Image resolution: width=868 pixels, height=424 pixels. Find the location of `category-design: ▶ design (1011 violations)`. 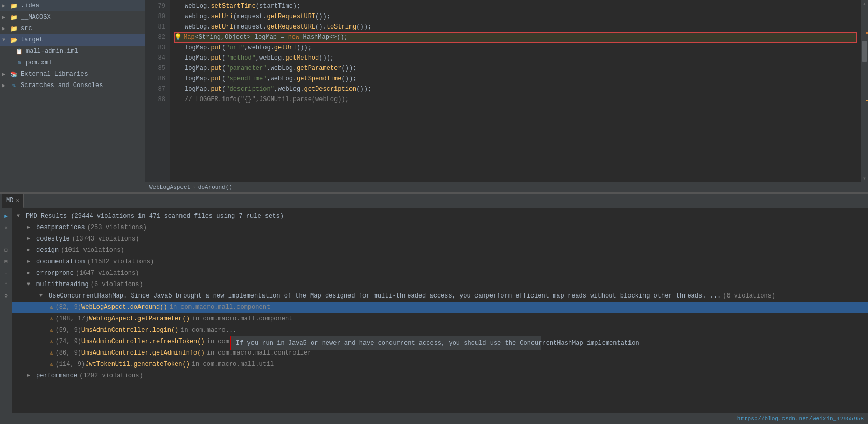

category-design: ▶ design (1011 violations) is located at coordinates (440, 250).